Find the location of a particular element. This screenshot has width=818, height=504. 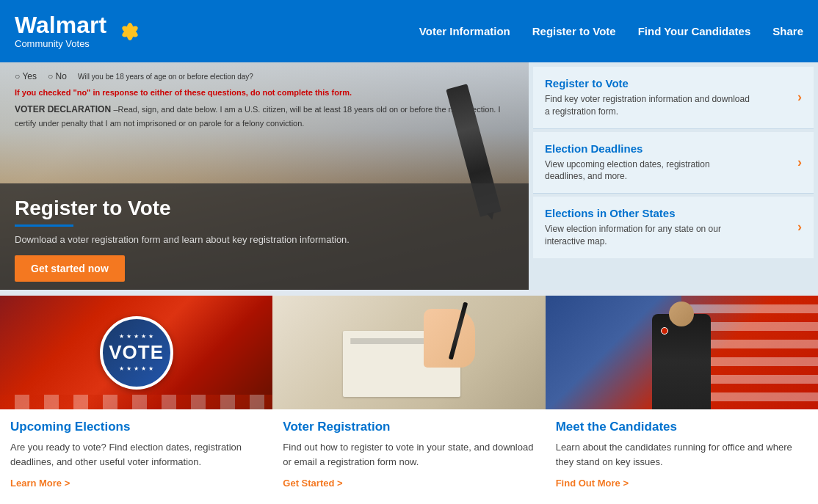

form-yes: Yes is located at coordinates (29, 76).